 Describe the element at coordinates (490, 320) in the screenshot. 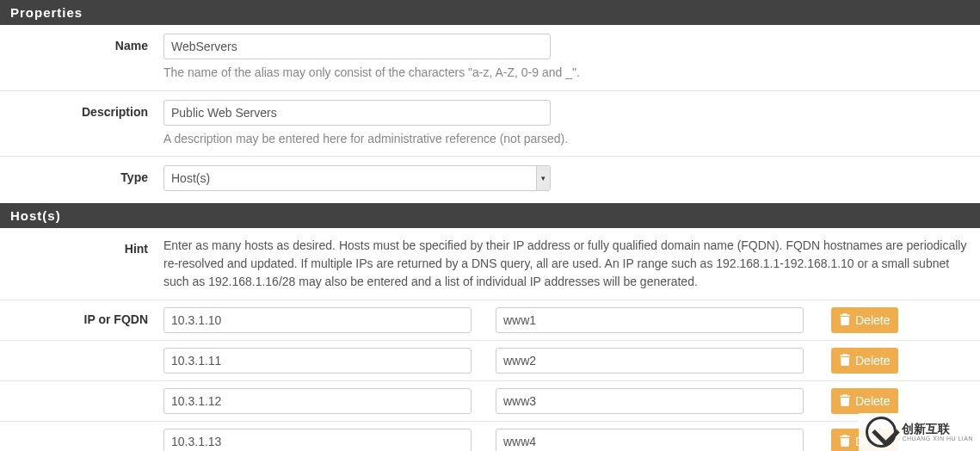

I see `host-entry-row: IP or FQDNDelete` at that location.